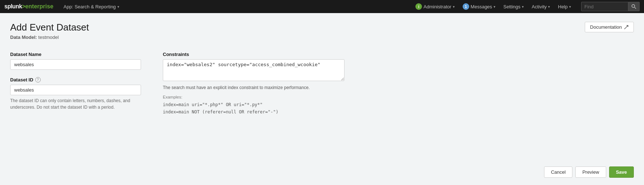 This screenshot has width=644, height=185. What do you see at coordinates (221, 112) in the screenshot?
I see `example-line-2: index=main NOT (referer=null OR referer=…` at bounding box center [221, 112].